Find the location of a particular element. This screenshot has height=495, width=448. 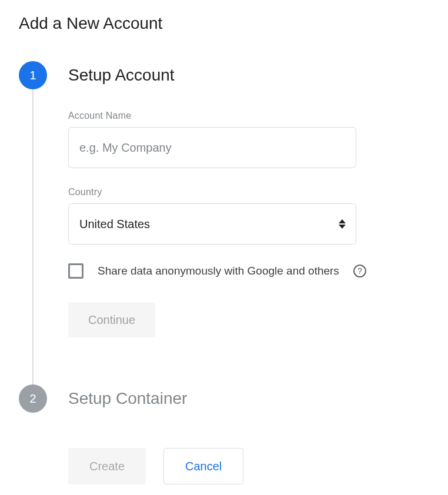

account-name-label: Account Name is located at coordinates (249, 116).